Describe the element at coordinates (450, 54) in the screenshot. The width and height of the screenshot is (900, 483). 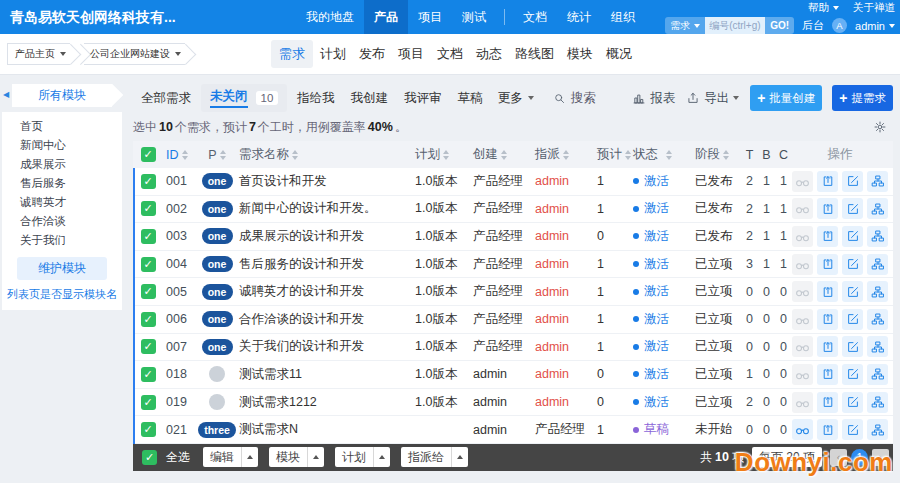
I see `tab-doc: 文档` at that location.